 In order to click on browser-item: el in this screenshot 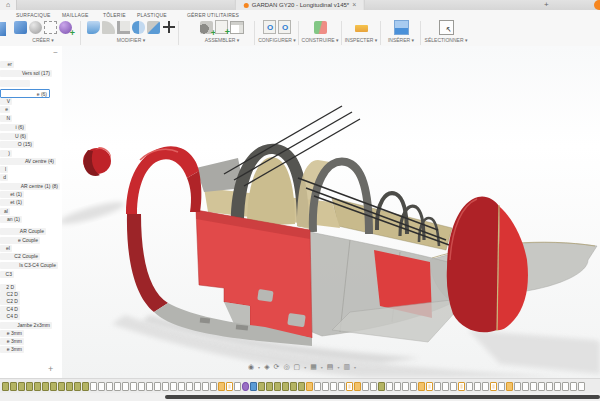, I will do `click(6, 248)`.